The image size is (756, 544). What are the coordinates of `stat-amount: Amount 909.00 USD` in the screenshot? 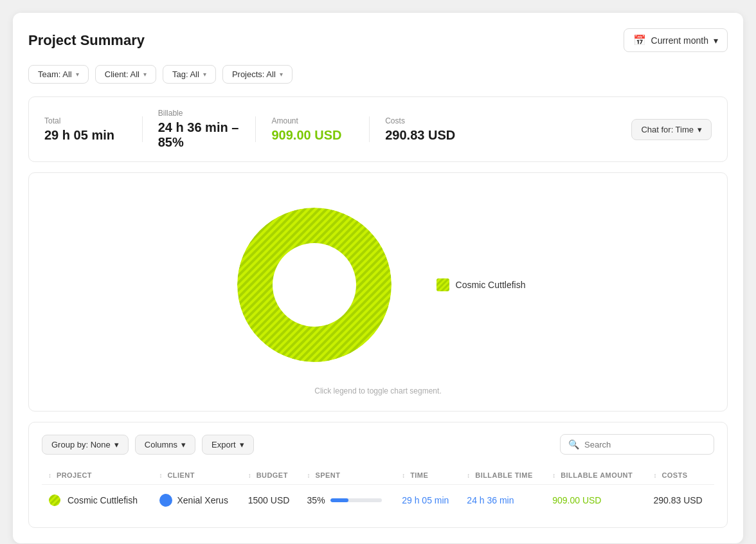 It's located at (312, 130).